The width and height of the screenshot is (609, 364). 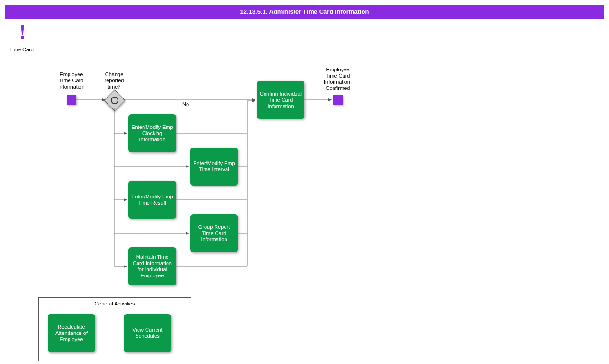 I want to click on end-node, so click(x=338, y=100).